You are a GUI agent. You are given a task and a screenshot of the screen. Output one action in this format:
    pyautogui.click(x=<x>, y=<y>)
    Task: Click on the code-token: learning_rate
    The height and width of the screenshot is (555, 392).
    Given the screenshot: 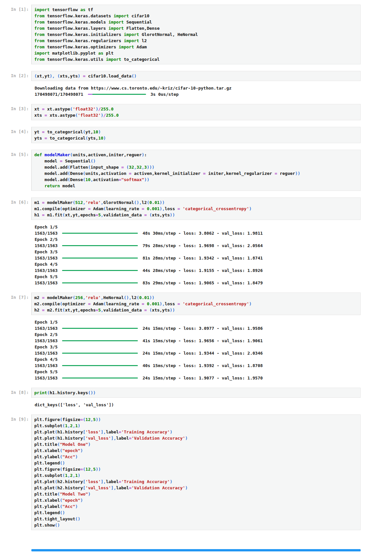 What is the action you would take?
    pyautogui.click(x=124, y=304)
    